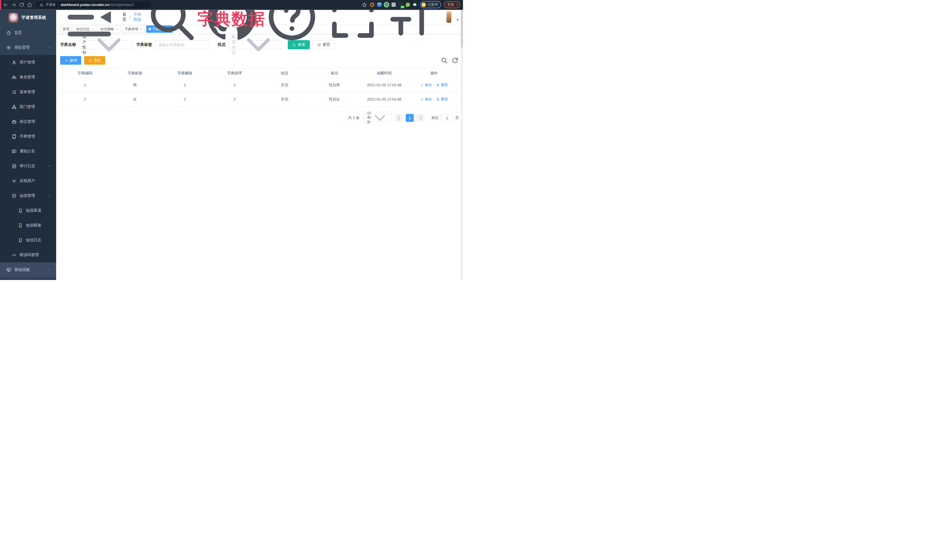 Image resolution: width=926 pixels, height=560 pixels. What do you see at coordinates (6, 5) in the screenshot?
I see `browser-back-icon` at bounding box center [6, 5].